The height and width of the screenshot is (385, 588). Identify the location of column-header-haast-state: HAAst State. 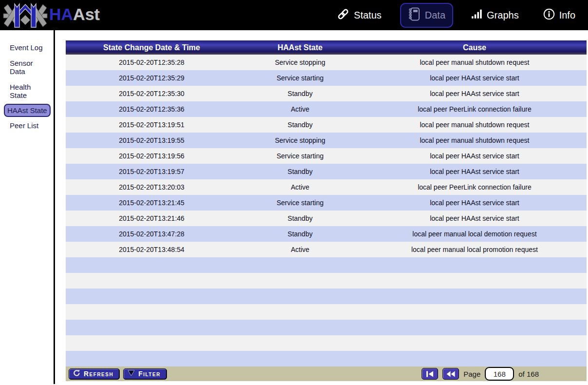
(300, 48).